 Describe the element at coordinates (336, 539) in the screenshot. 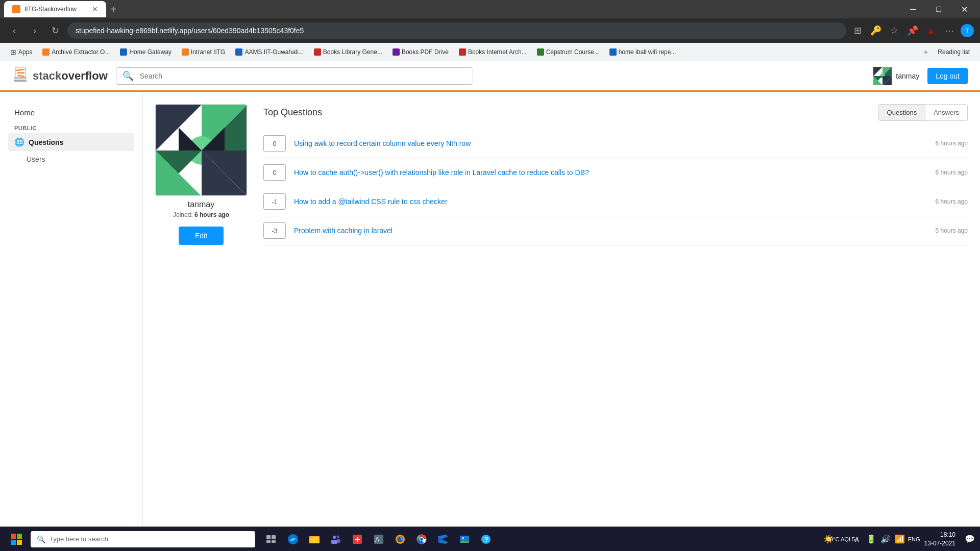

I see `teams-icon` at that location.